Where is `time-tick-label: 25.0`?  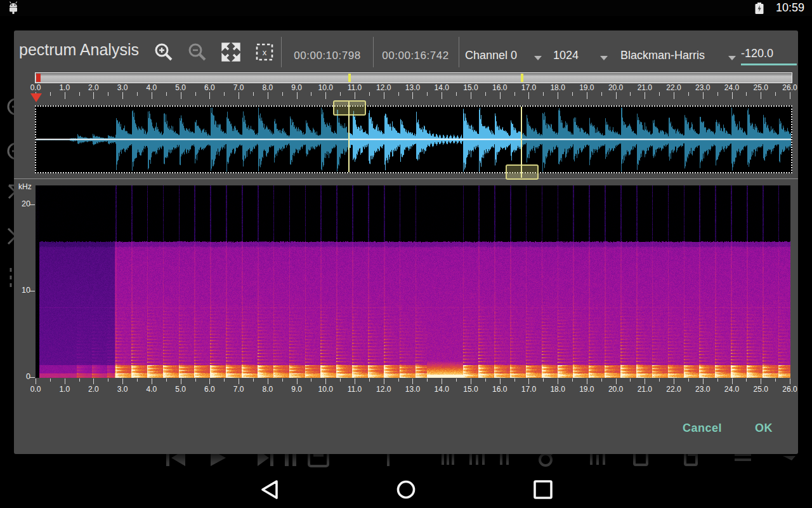 time-tick-label: 25.0 is located at coordinates (761, 389).